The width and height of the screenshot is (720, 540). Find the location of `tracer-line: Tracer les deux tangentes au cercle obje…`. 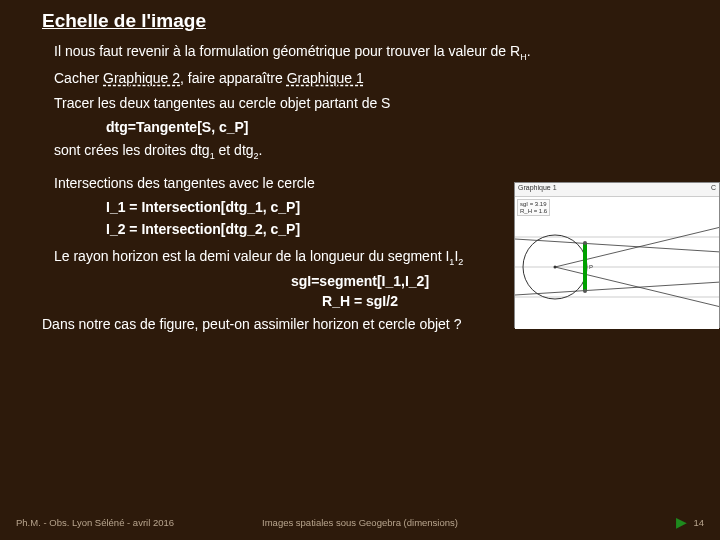

tracer-line: Tracer les deux tangentes au cercle obje… is located at coordinates (379, 104).